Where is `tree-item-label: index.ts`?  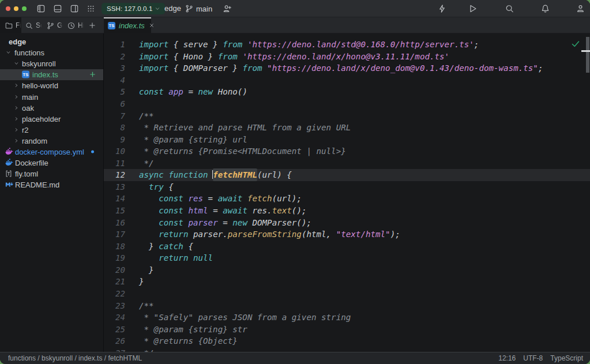 tree-item-label: index.ts is located at coordinates (45, 75).